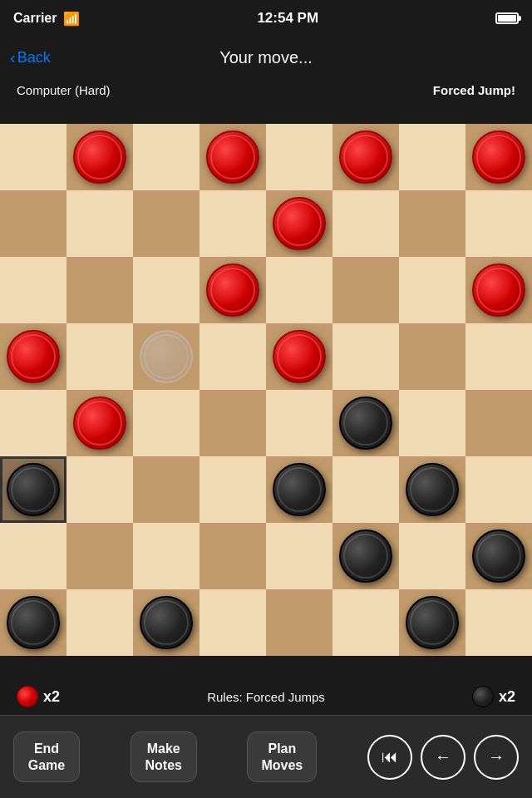 This screenshot has width=532, height=798. What do you see at coordinates (496, 757) in the screenshot?
I see `forward-nav-button: →` at bounding box center [496, 757].